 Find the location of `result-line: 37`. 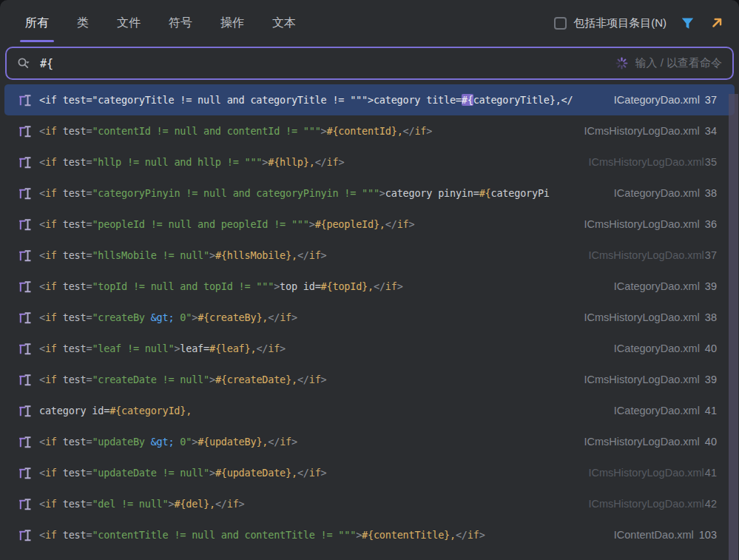

result-line: 37 is located at coordinates (711, 100).